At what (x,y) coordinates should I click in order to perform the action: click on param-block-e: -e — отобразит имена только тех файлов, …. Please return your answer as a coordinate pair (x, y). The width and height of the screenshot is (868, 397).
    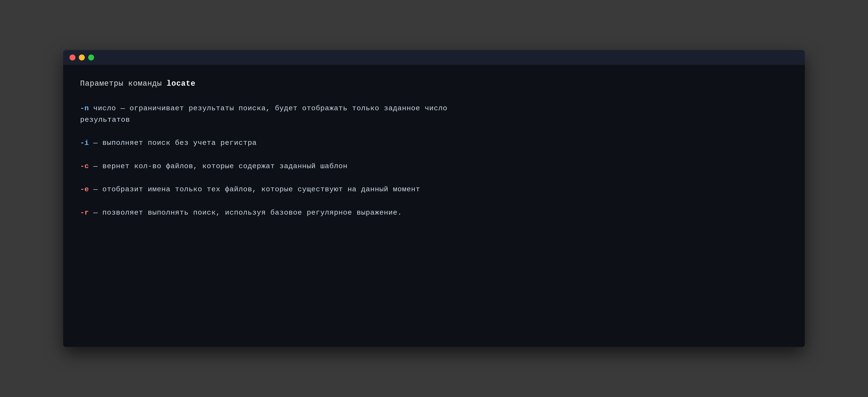
    Looking at the image, I should click on (434, 189).